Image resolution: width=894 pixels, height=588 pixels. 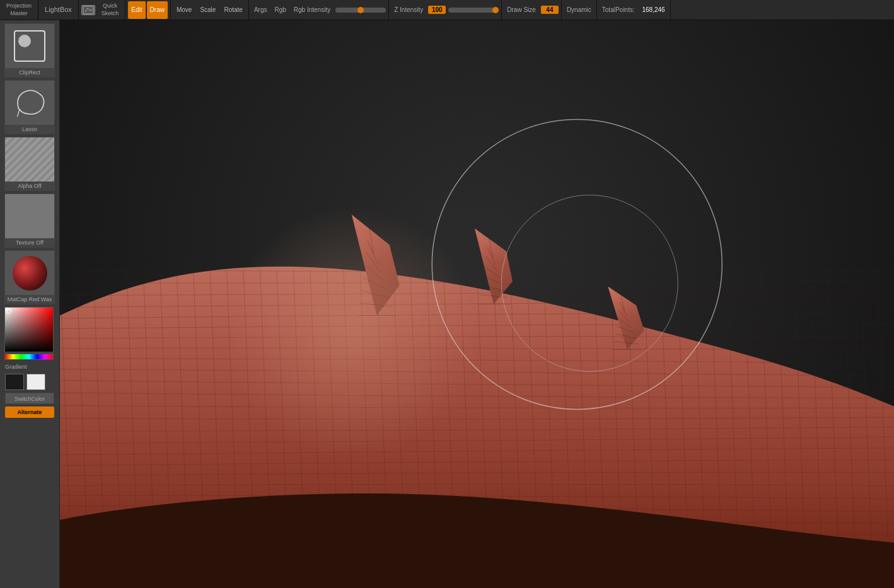 What do you see at coordinates (30, 46) in the screenshot?
I see `cliprect-preview` at bounding box center [30, 46].